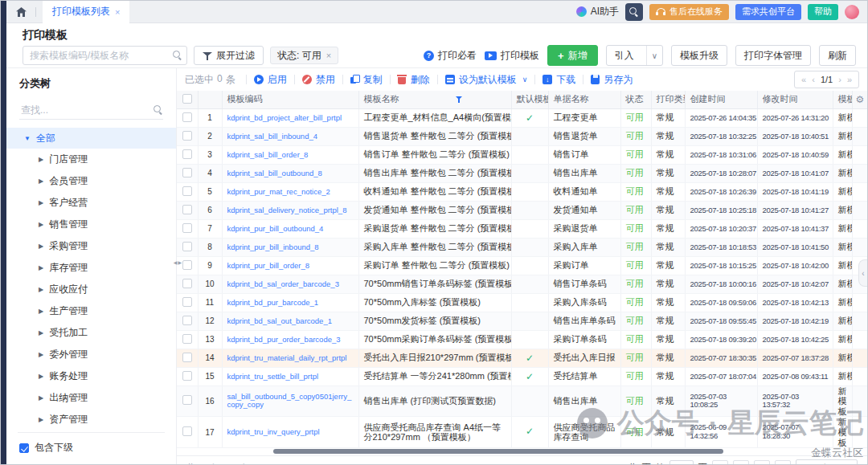 This screenshot has height=465, width=868. I want to click on cell-template-code: kdprint_bd_project_alter_bill_prtpl, so click(290, 117).